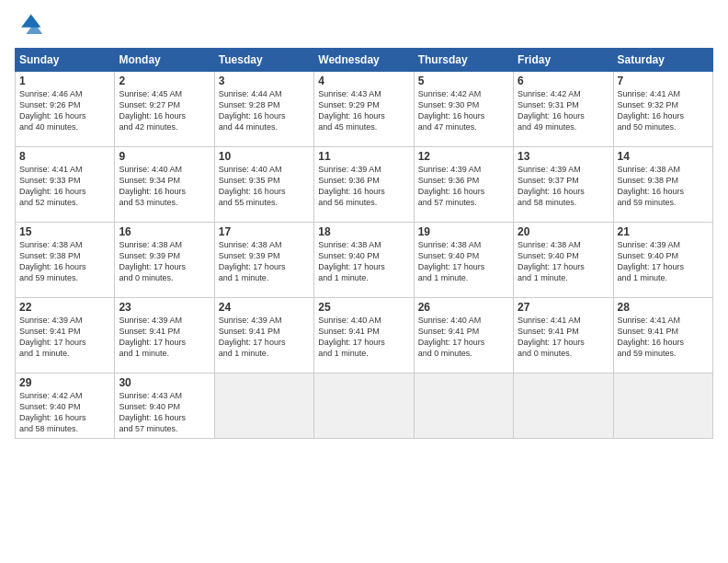 This screenshot has width=728, height=563. I want to click on calendar-week-2: 8Sunrise: 4:41 AM Sunset: 9:33 PM Daylig…, so click(364, 185).